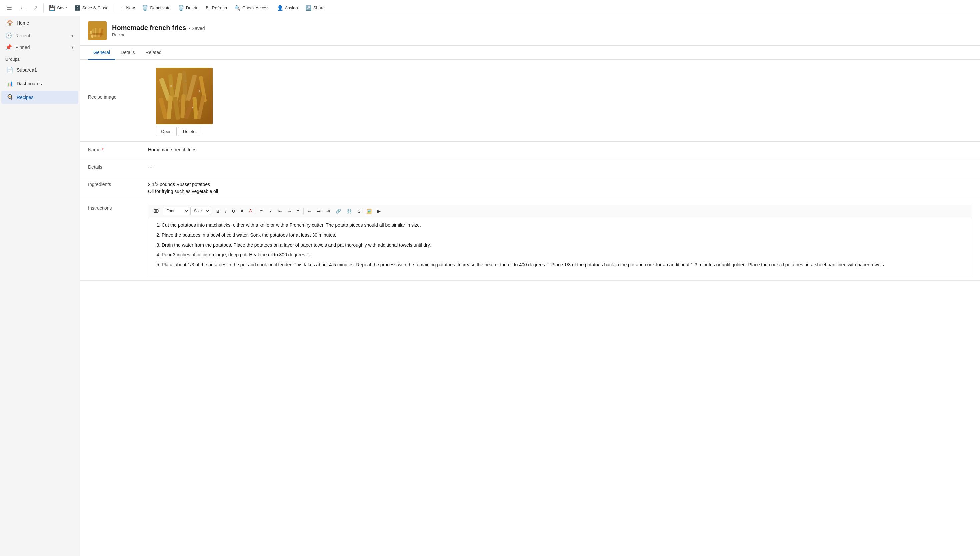  Describe the element at coordinates (8, 36) in the screenshot. I see `recent-icon: 🕐` at that location.